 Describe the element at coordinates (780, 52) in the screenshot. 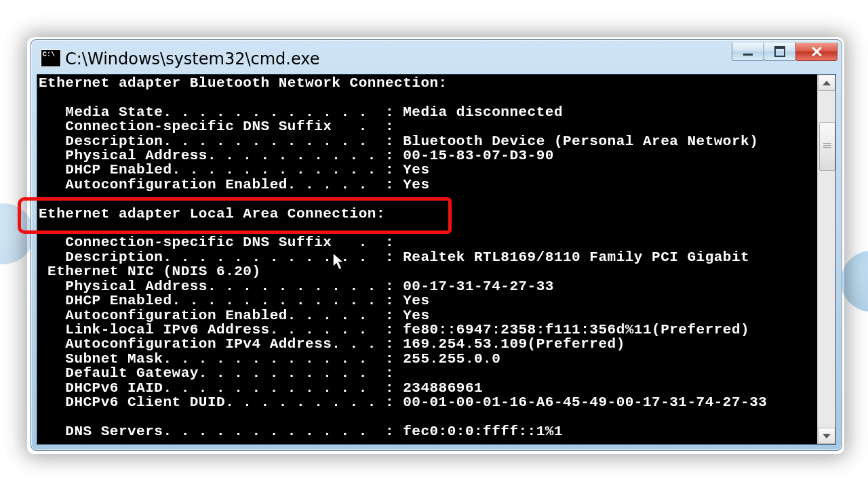

I see `maximize-icon` at that location.